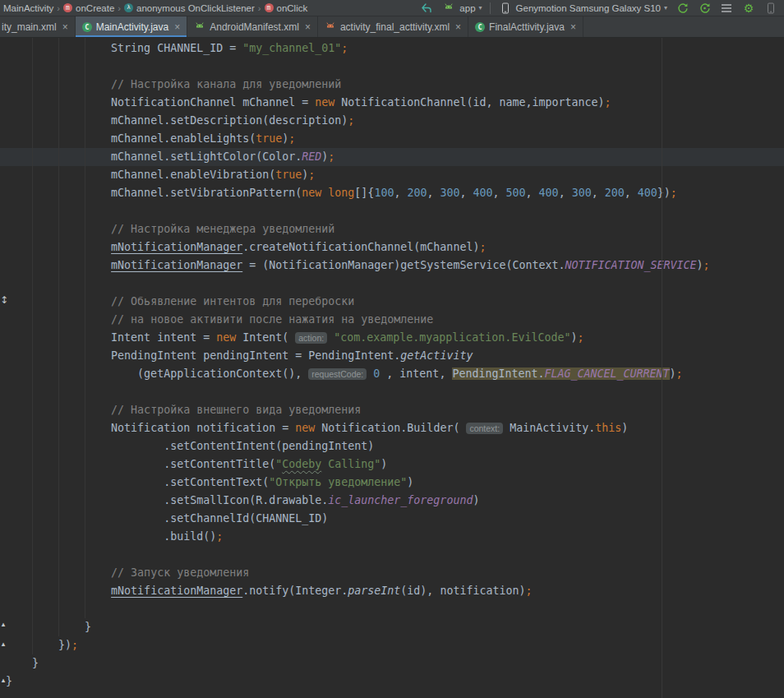 This screenshot has height=698, width=784. Describe the element at coordinates (341, 192) in the screenshot. I see `code-token: long` at that location.